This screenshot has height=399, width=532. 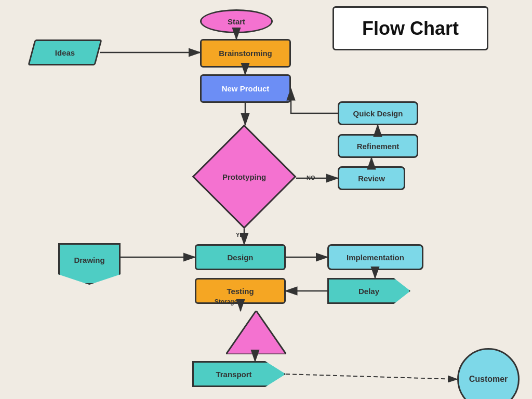 What do you see at coordinates (375, 257) in the screenshot?
I see `implementation-node: Implementation` at bounding box center [375, 257].